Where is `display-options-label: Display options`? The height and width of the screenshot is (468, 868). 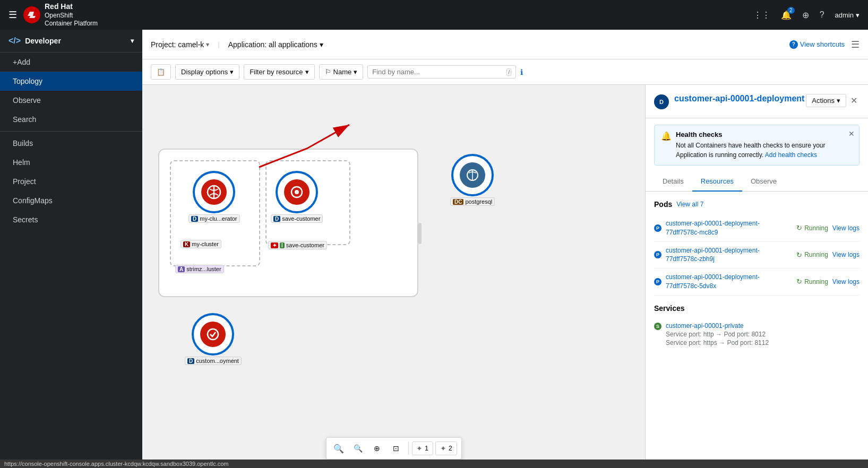 display-options-label: Display options is located at coordinates (204, 72).